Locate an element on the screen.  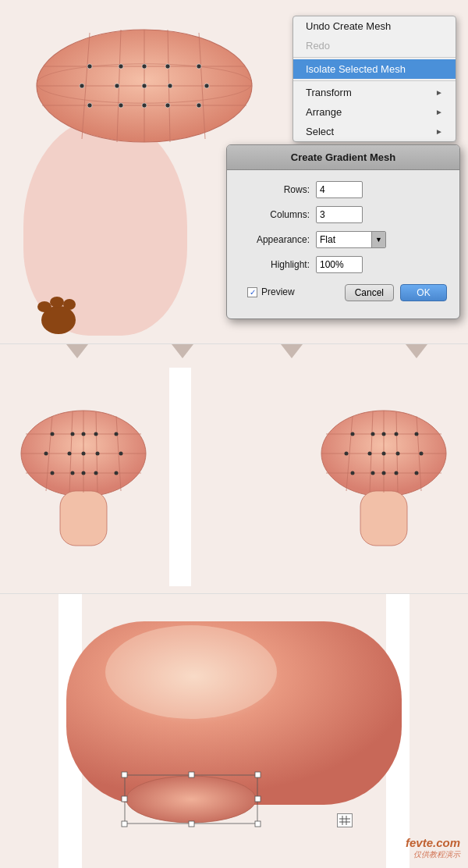
menu-item-label: Undo Create Mesh is located at coordinates (348, 27).